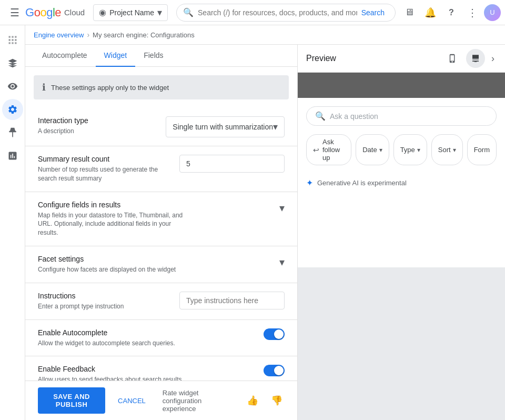 The image size is (505, 420). Describe the element at coordinates (13, 156) in the screenshot. I see `sidebar-icon-chart` at that location.